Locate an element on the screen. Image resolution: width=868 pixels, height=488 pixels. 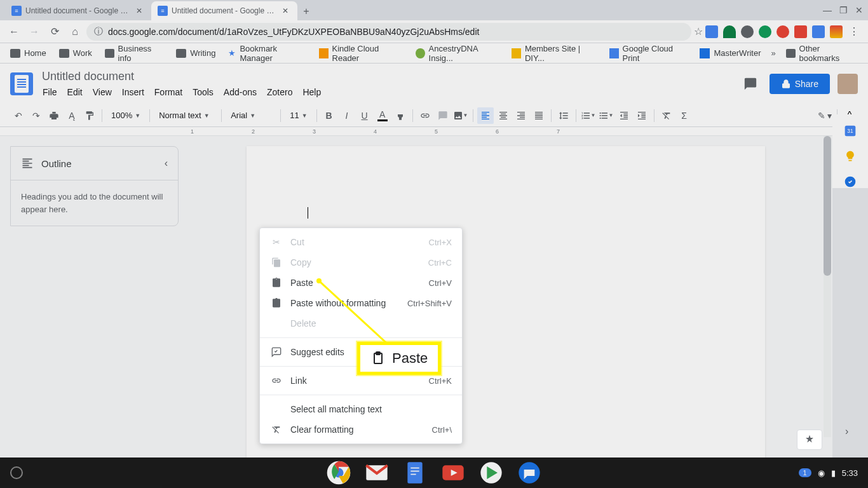
maximize-button: ❐ is located at coordinates (844, 10).